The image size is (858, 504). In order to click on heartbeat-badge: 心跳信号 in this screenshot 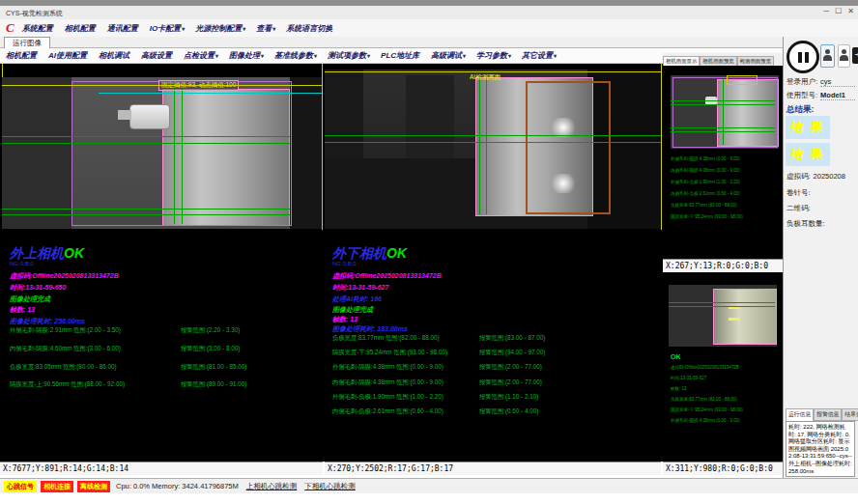, I will do `click(20, 487)`.